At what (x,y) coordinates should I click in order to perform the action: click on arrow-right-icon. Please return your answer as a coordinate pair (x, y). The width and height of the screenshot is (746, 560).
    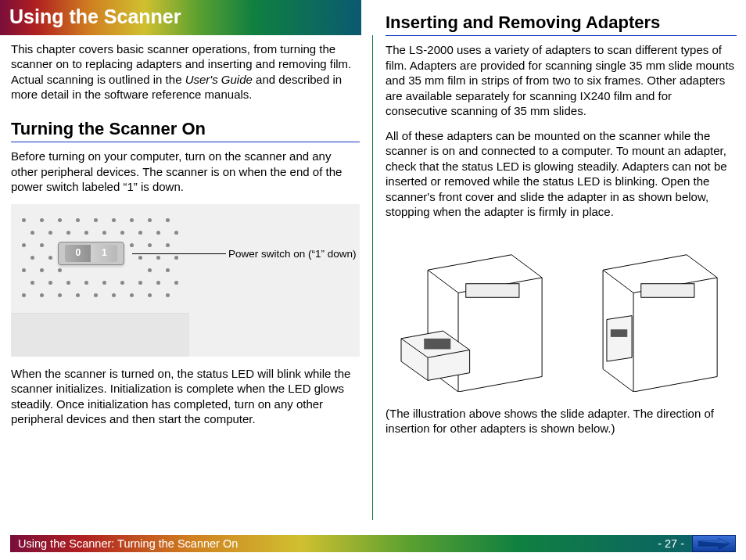
    Looking at the image, I should click on (714, 544).